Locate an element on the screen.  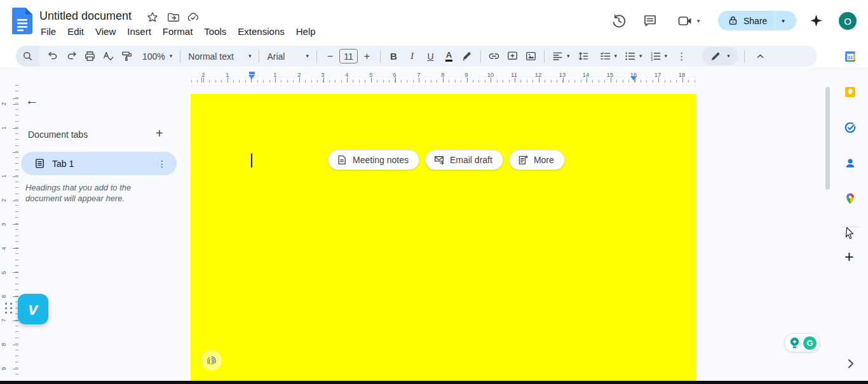
comment-history-icon is located at coordinates (650, 21).